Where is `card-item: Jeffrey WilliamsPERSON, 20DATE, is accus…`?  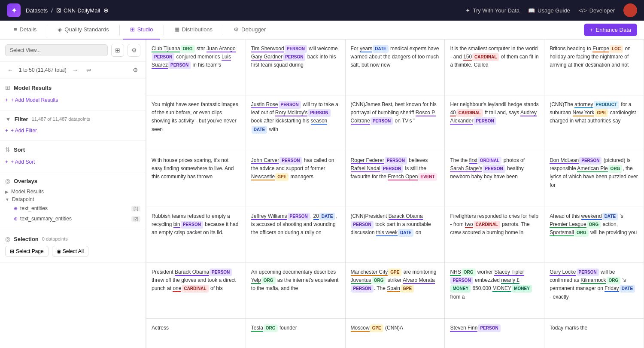 card-item: Jeffrey WilliamsPERSON, 20DATE, is accus… is located at coordinates (296, 235).